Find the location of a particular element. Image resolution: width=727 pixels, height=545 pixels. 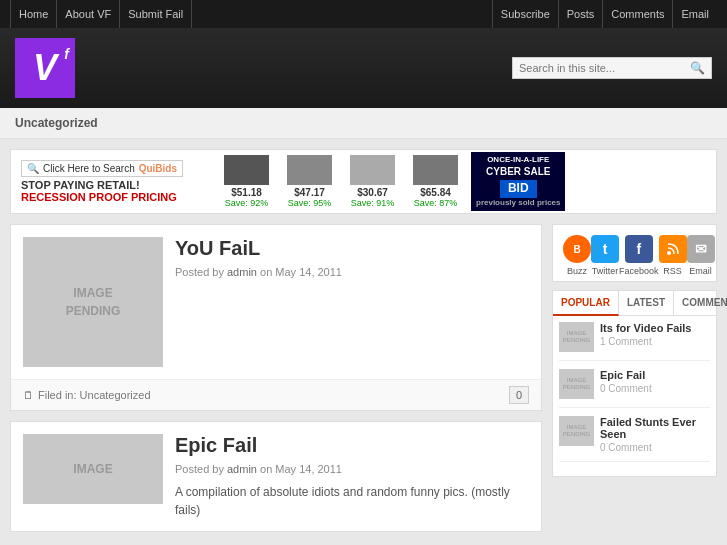

site-logo: V f is located at coordinates (45, 68).